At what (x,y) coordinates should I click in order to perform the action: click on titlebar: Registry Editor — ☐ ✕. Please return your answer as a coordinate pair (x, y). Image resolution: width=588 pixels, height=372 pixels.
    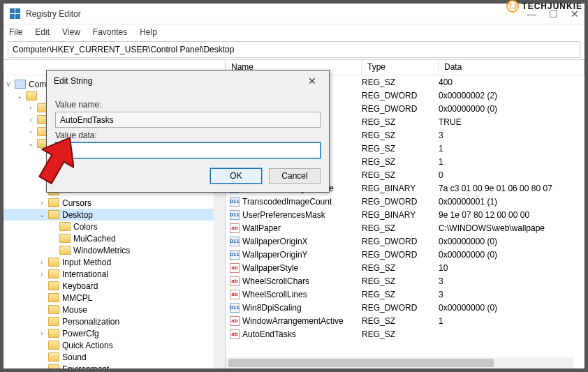
    Looking at the image, I should click on (294, 14).